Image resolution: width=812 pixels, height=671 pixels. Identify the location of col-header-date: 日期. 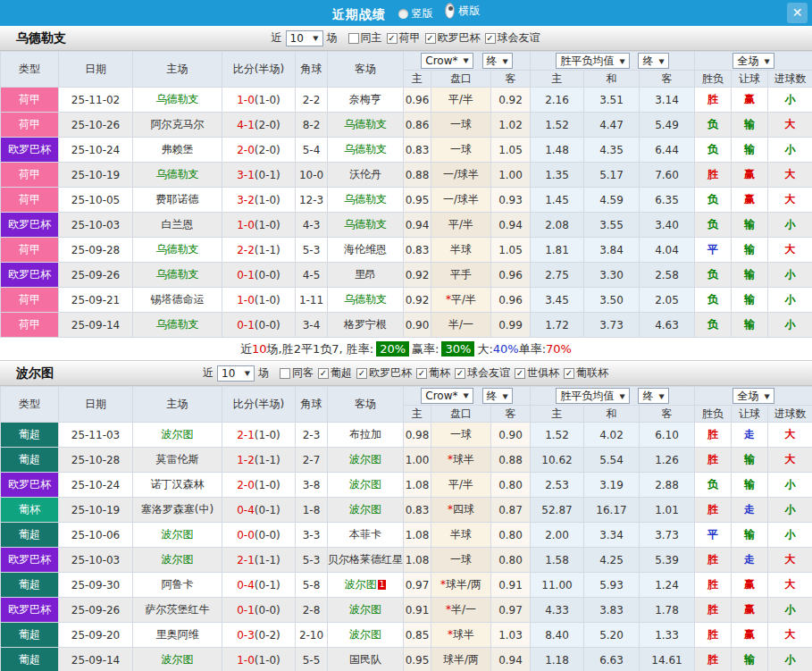
(96, 70).